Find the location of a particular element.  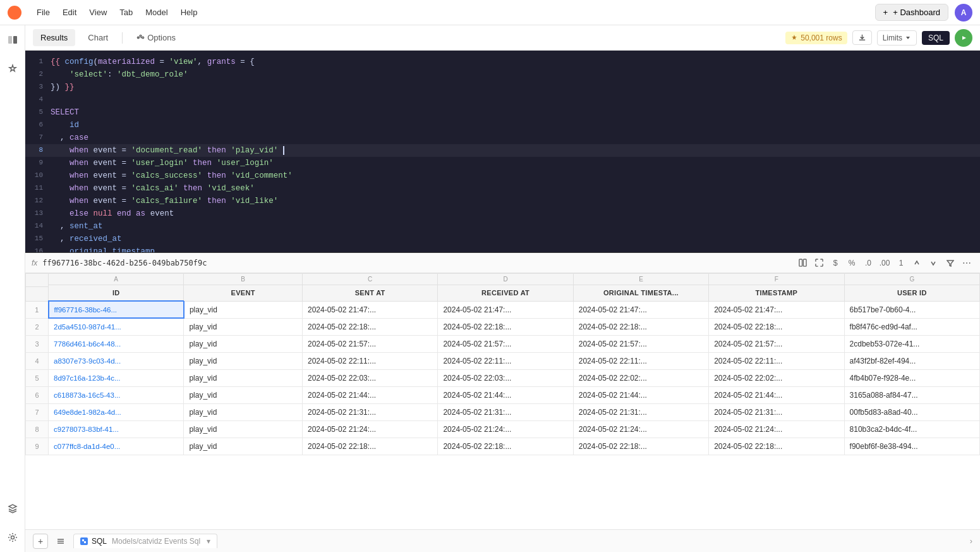

sidebar-sparkle-icon is located at coordinates (13, 69).